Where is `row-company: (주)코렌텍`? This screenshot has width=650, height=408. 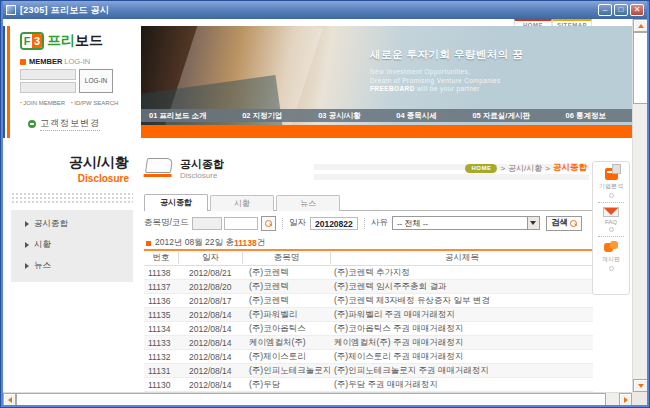 row-company: (주)코렌텍 is located at coordinates (286, 287).